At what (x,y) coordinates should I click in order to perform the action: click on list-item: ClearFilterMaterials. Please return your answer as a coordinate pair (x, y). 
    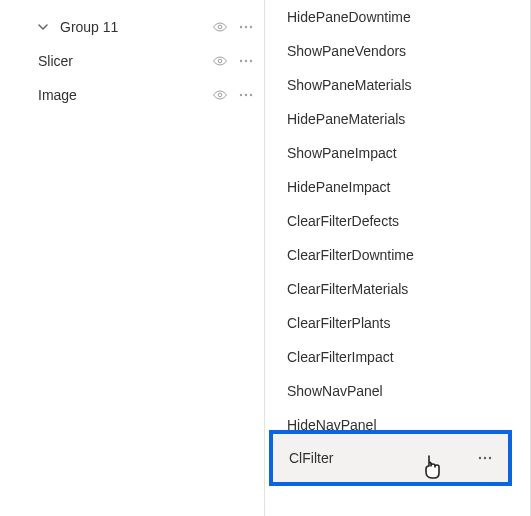
    Looking at the image, I should click on (406, 289).